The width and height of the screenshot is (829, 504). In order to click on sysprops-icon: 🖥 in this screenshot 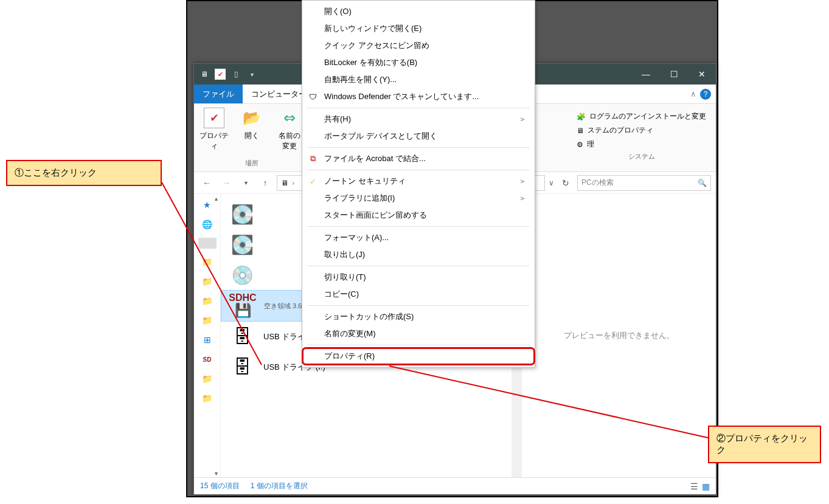, I will do `click(580, 131)`.